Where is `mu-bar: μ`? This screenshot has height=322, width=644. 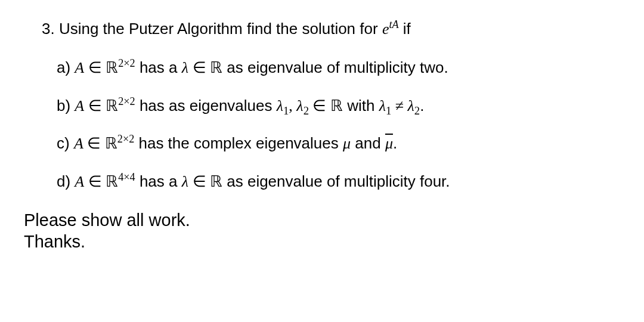
mu-bar: μ is located at coordinates (389, 143).